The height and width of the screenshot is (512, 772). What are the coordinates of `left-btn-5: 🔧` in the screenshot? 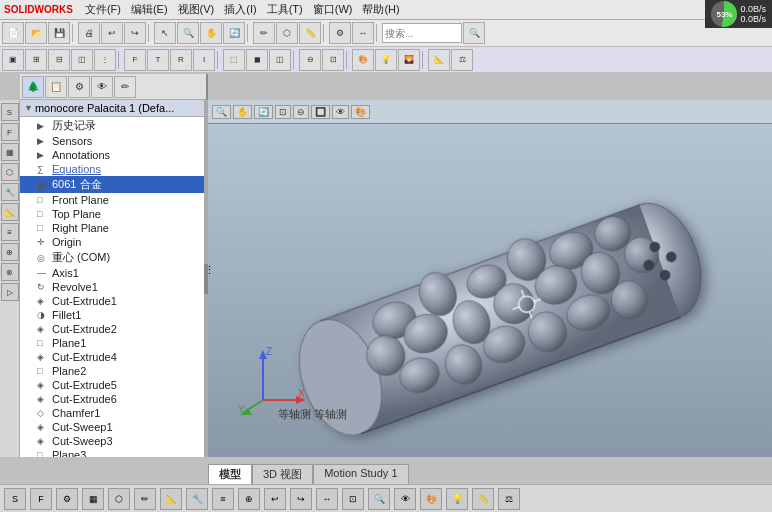 It's located at (10, 192).